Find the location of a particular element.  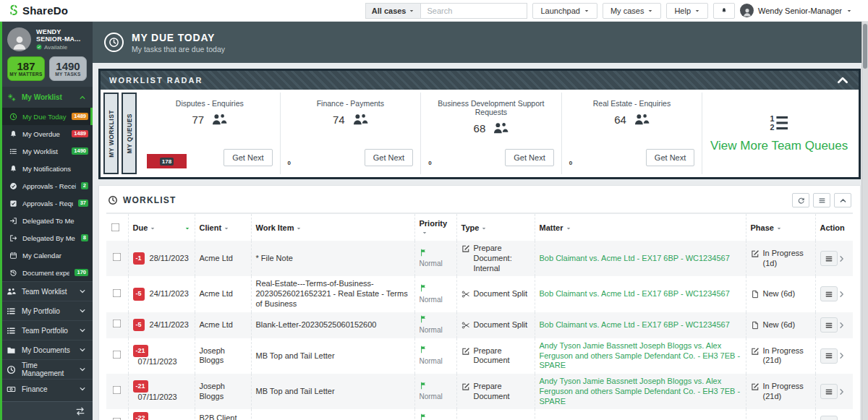

sidebar-item-my-calendar: My Calendar is located at coordinates (46, 255).